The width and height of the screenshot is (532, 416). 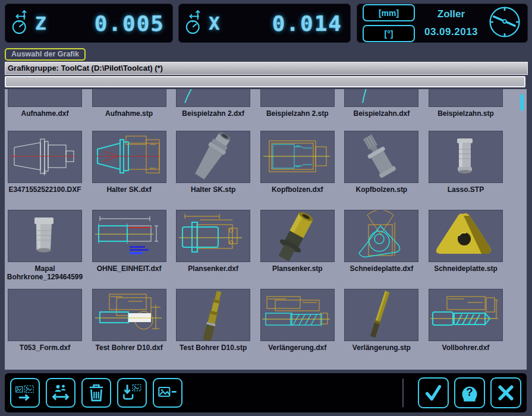 I want to click on copy-graphic-button, so click(x=25, y=393).